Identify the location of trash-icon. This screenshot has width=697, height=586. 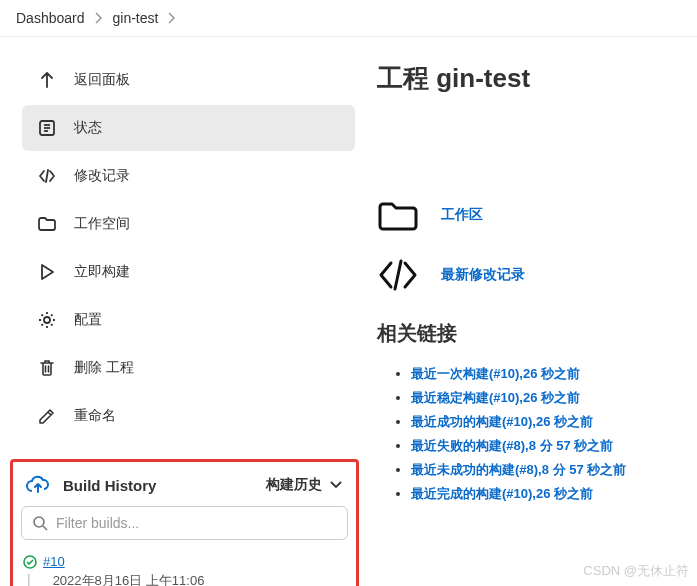
(47, 368).